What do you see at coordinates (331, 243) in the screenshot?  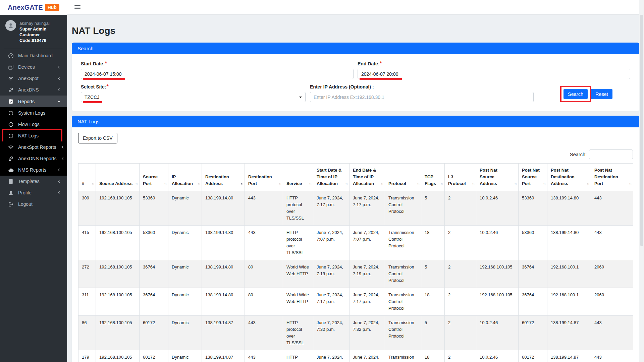 I see `table-cell: June 7, 2024, 7:07 p.m.` at bounding box center [331, 243].